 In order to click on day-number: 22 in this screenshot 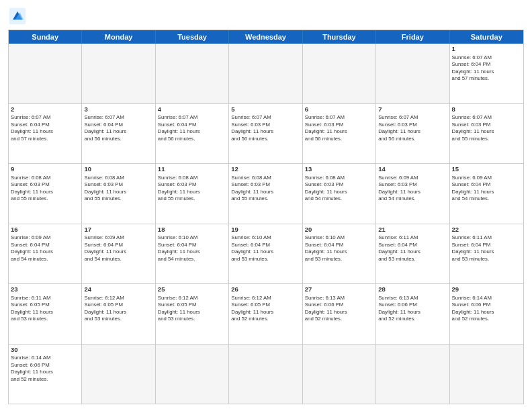, I will do `click(486, 230)`.